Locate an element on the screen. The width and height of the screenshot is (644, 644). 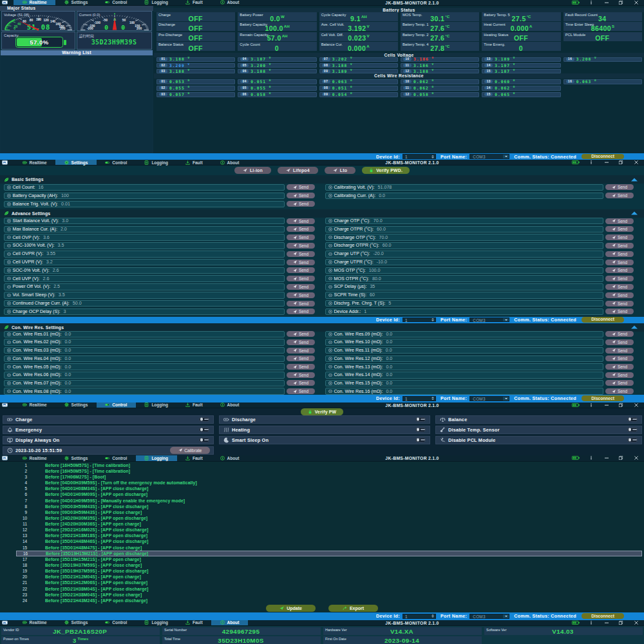
setting-input: Dischrg. Pre. Chrg. T (S):5 is located at coordinates (464, 304).